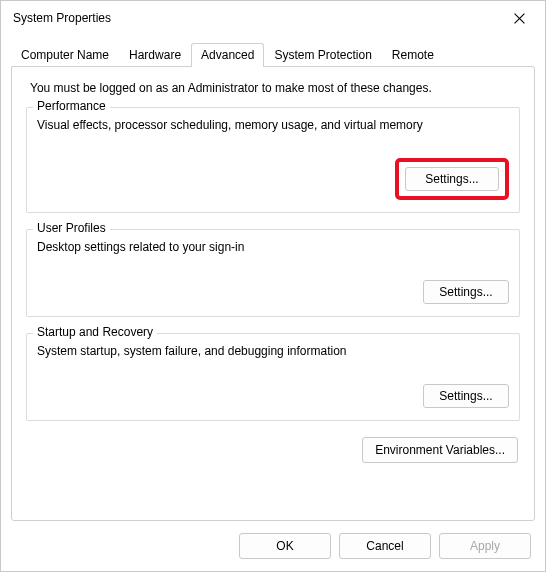 This screenshot has width=546, height=572. I want to click on highlight-annotation: Settings..., so click(452, 179).